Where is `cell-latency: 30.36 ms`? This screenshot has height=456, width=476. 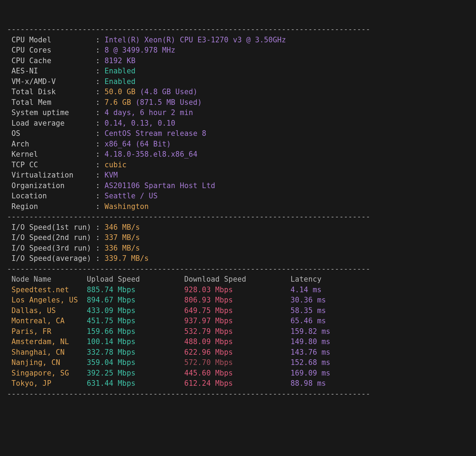 cell-latency: 30.36 ms is located at coordinates (308, 300).